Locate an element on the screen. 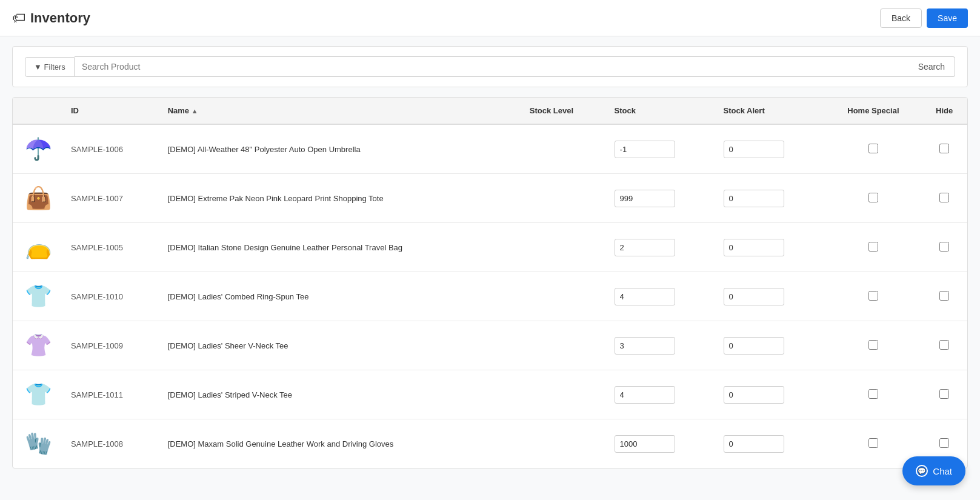 Image resolution: width=980 pixels, height=500 pixels. header-actions: Back Save is located at coordinates (924, 18).